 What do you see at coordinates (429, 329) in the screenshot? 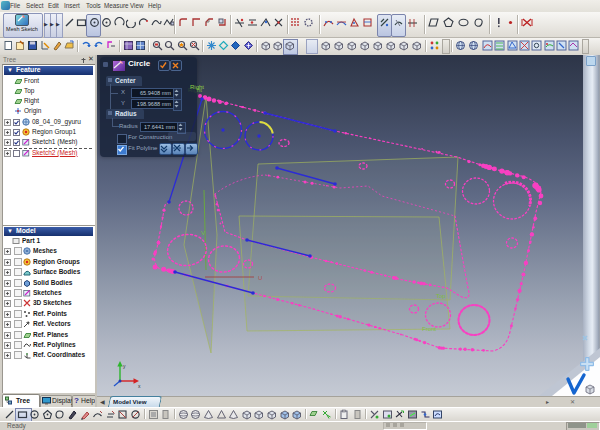
I see `svg-text: Front` at bounding box center [429, 329].